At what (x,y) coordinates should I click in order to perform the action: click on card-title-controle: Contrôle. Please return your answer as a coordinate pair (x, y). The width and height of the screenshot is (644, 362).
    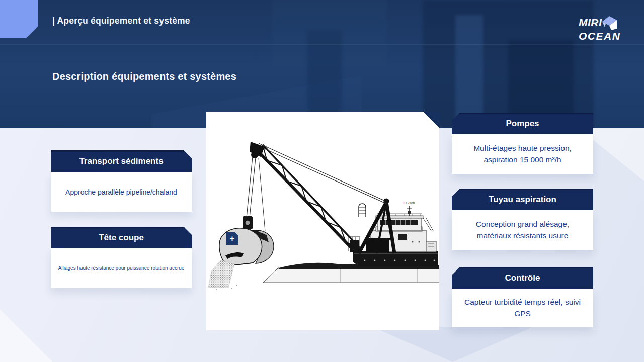
    Looking at the image, I should click on (522, 278).